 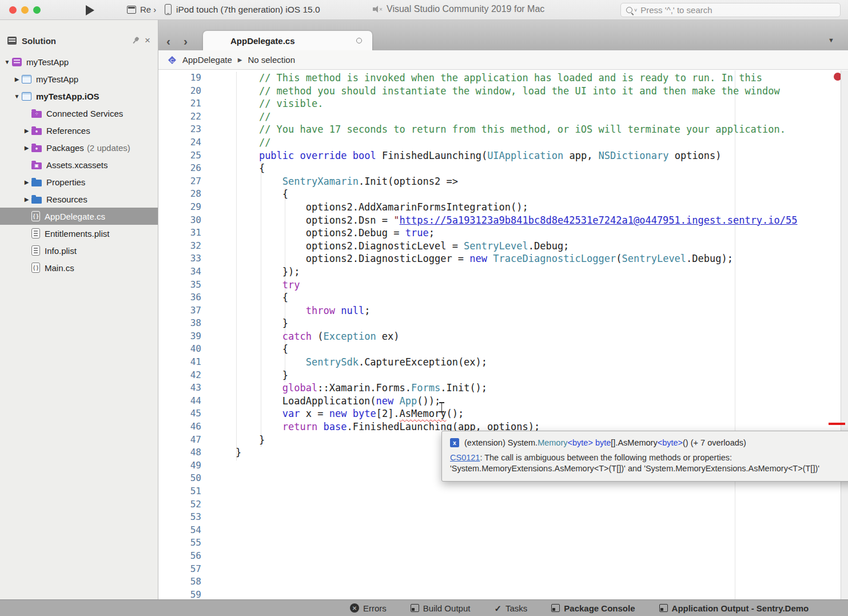 I want to click on code-line-35: 35 try, so click(x=503, y=285).